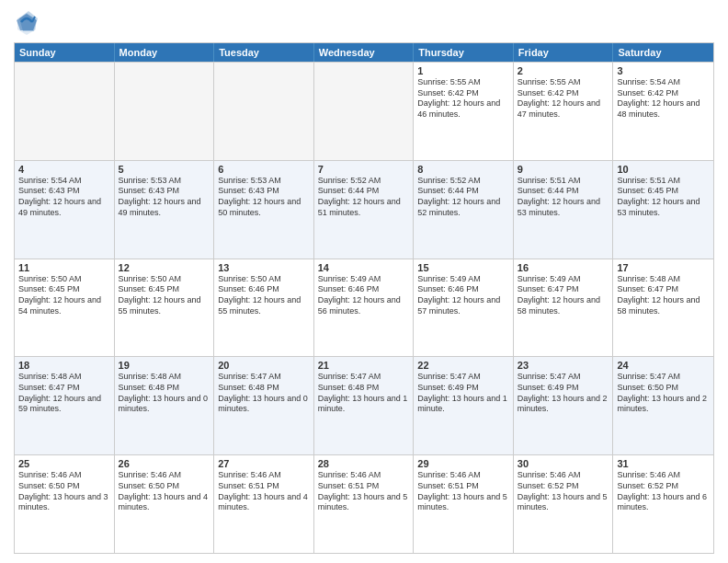 Image resolution: width=728 pixels, height=563 pixels. I want to click on calendar-header: SundayMondayTuesdayWednesdayThursdayFrid…, so click(364, 52).